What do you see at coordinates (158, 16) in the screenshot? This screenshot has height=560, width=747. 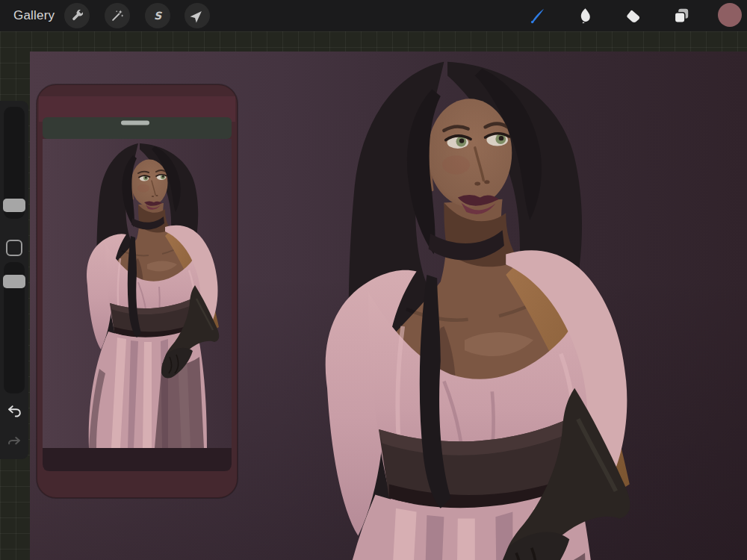 I see `svg-text: S` at bounding box center [158, 16].